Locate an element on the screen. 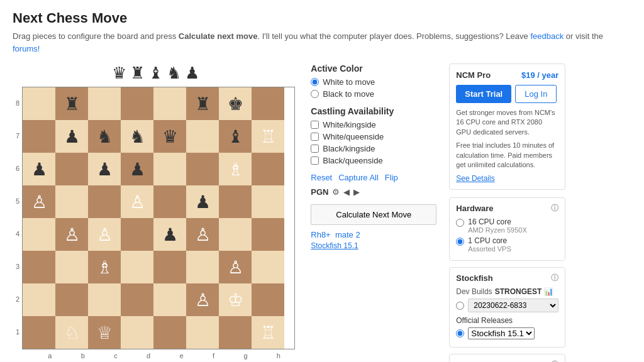 The width and height of the screenshot is (644, 362). tray-piece-queen: ♛ is located at coordinates (119, 73).